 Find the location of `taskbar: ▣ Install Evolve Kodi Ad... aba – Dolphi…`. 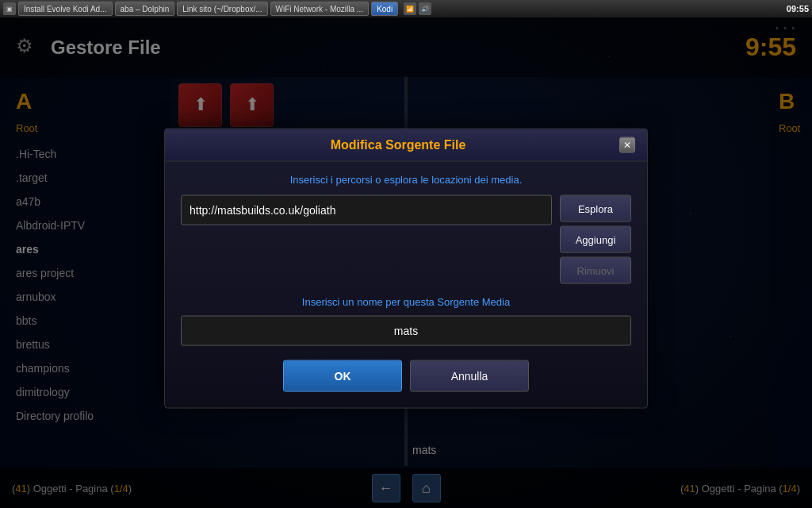

taskbar: ▣ Install Evolve Kodi Ad... aba – Dolphi… is located at coordinates (406, 9).